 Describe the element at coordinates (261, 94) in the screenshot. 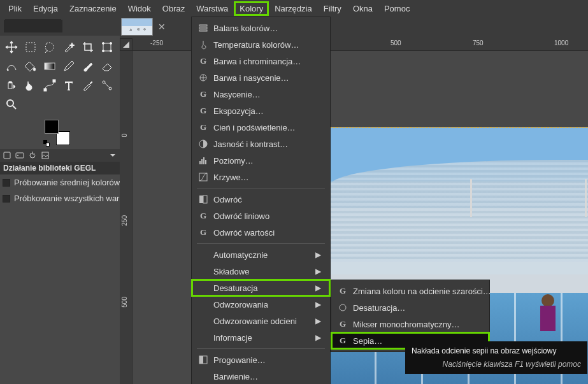

I see `mi-saturation: GNasycenie…` at that location.